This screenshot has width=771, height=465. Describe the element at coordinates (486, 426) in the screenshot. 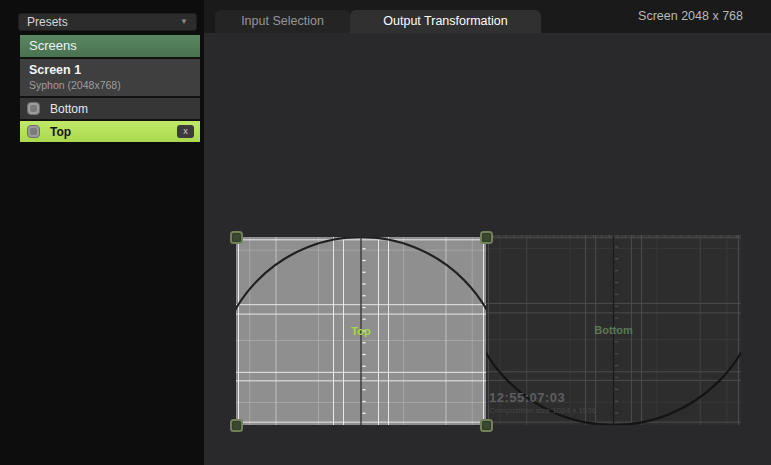

I see `transform-handle-bottom-right` at that location.